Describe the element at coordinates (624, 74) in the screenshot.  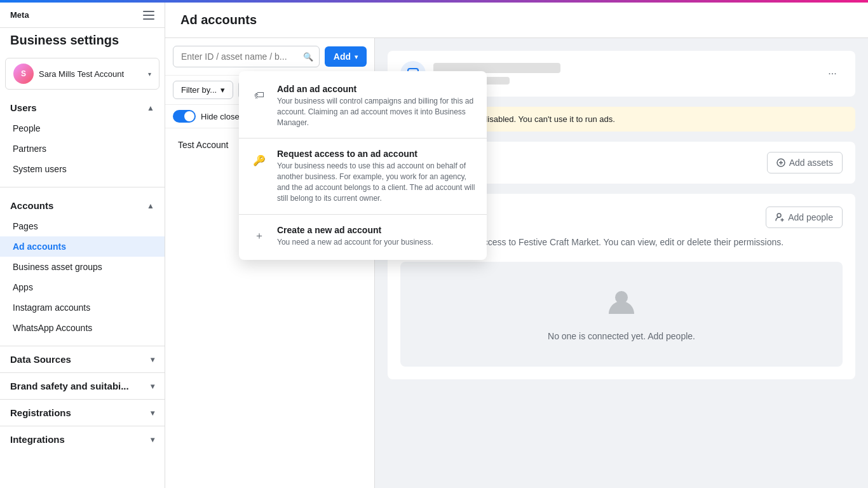
I see `account-detail-info` at that location.